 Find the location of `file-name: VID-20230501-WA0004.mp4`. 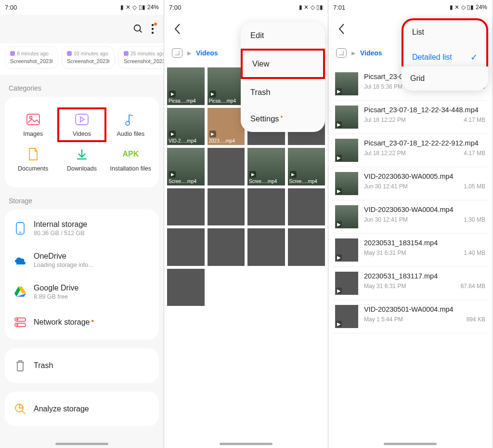

file-name: VID-20230501-WA0004.mp4 is located at coordinates (425, 309).